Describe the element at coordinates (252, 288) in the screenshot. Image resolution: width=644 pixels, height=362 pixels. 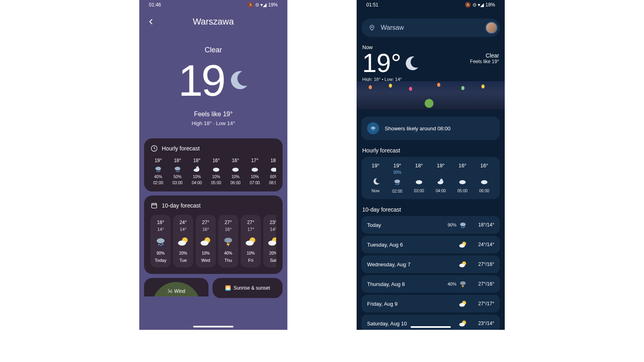
I see `sunrise-label: Sunrise & sunset` at that location.